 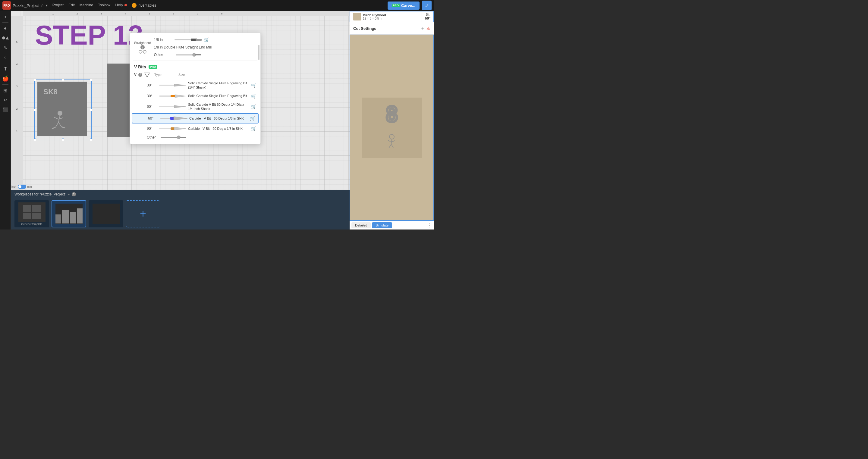 What do you see at coordinates (195, 86) in the screenshot?
I see `vbit-row-1: 30° Solid Carbide Single Flute Engraving…` at bounding box center [195, 86].